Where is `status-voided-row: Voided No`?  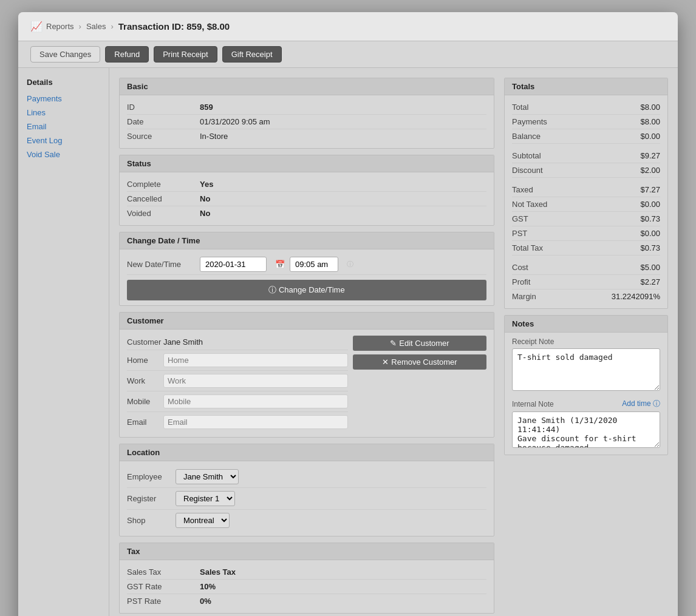
status-voided-row: Voided No is located at coordinates (307, 214).